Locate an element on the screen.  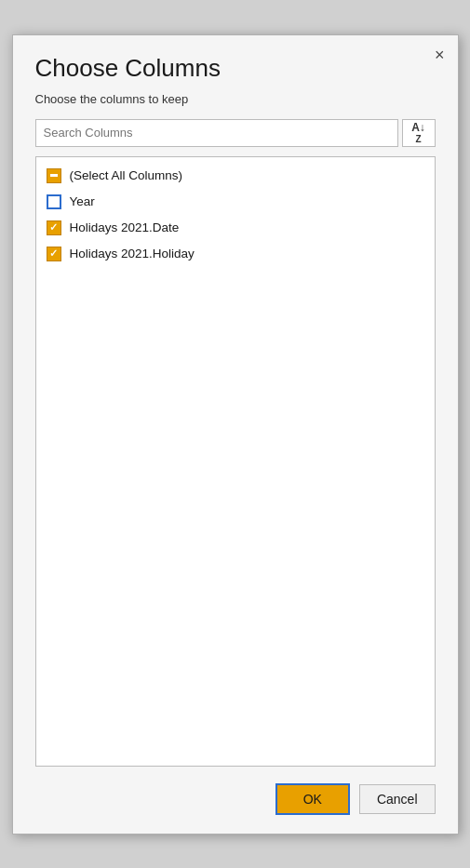
column-label-holidays-holiday: Holidays 2021.Holiday is located at coordinates (132, 253).